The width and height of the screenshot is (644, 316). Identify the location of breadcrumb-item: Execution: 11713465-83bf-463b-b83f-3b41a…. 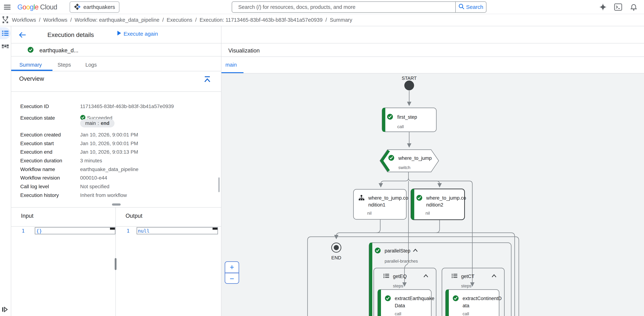
(261, 20).